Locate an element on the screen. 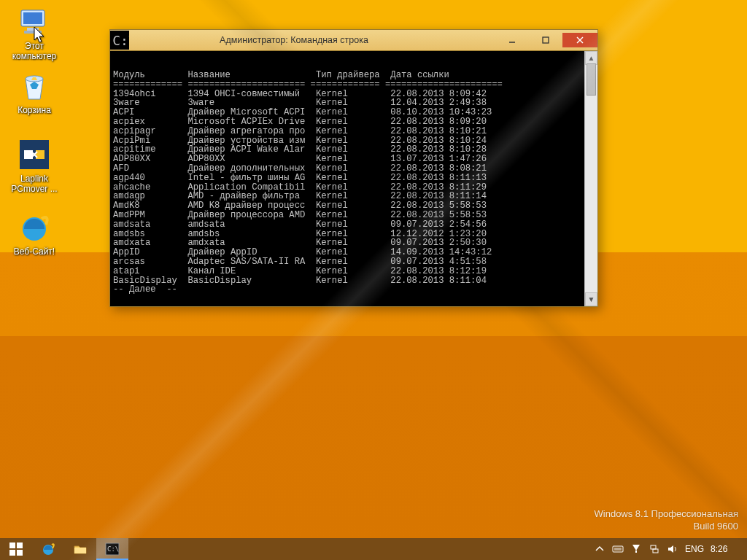  titlebar: C:\ Администратор: Командная строка is located at coordinates (354, 41).